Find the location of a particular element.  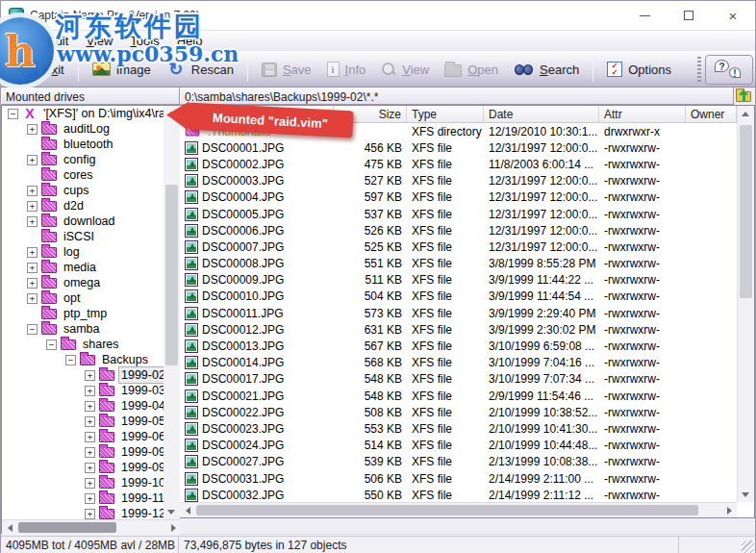

tree-node-label: 1999-11 is located at coordinates (140, 498).